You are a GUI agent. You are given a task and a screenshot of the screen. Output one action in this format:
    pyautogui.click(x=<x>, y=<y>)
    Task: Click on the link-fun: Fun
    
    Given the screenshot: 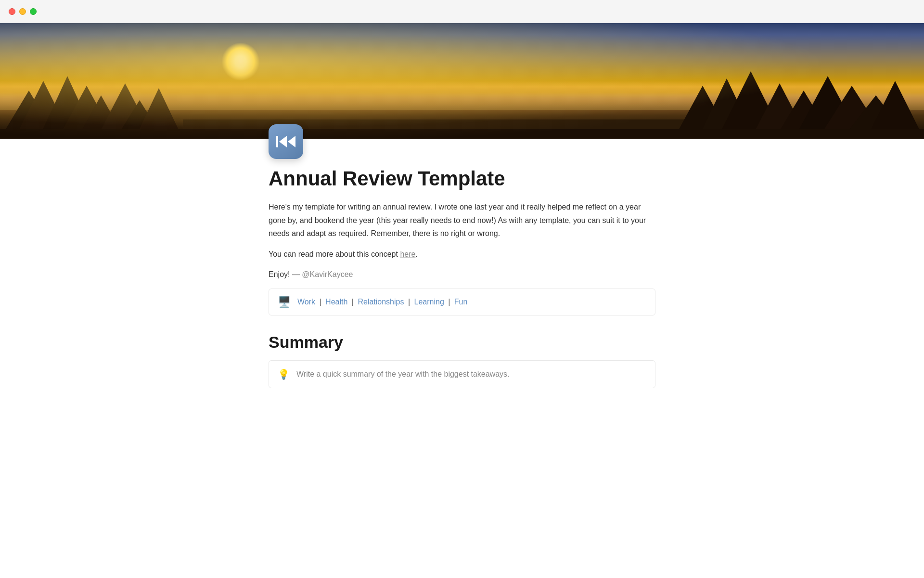 What is the action you would take?
    pyautogui.click(x=461, y=302)
    